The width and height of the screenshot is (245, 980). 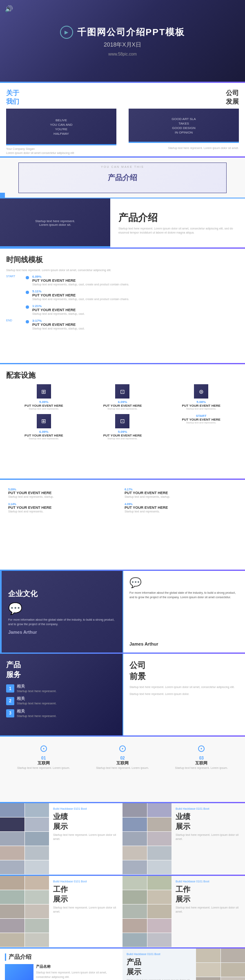 What do you see at coordinates (184, 911) in the screenshot?
I see `work-right: Build Hackbase 0101 Boot 工作展示 Startup te…` at bounding box center [184, 911].